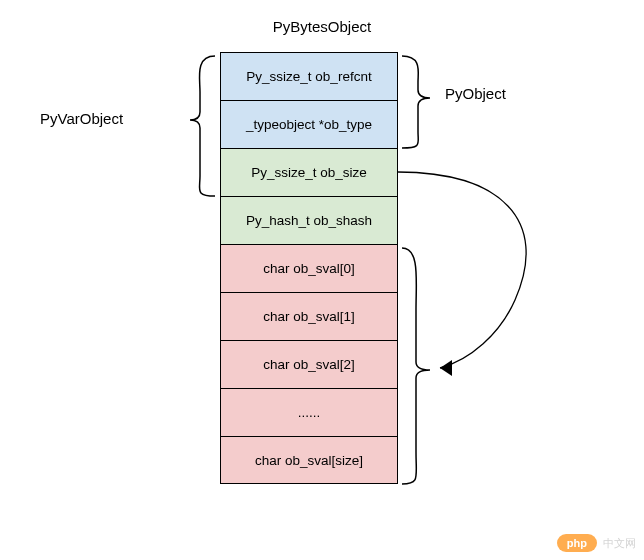 The image size is (644, 560). Describe the element at coordinates (446, 368) in the screenshot. I see `arrow-head-icon` at that location.